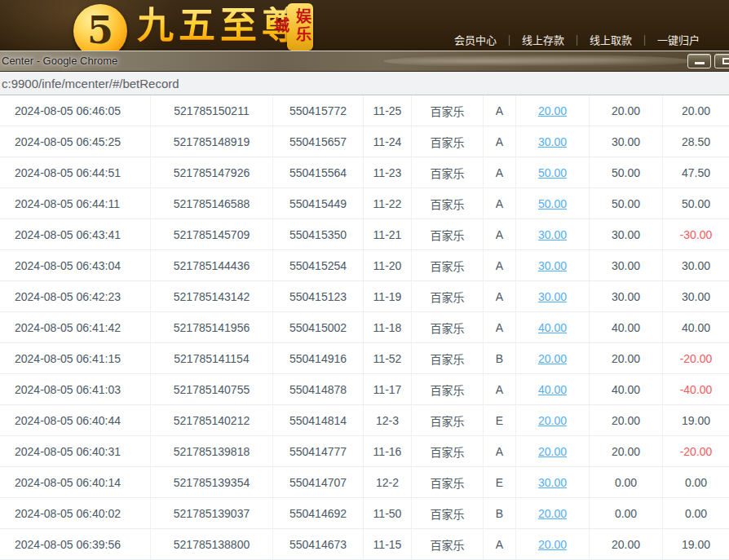  Describe the element at coordinates (318, 173) in the screenshot. I see `cell-round-id: 550415564` at that location.